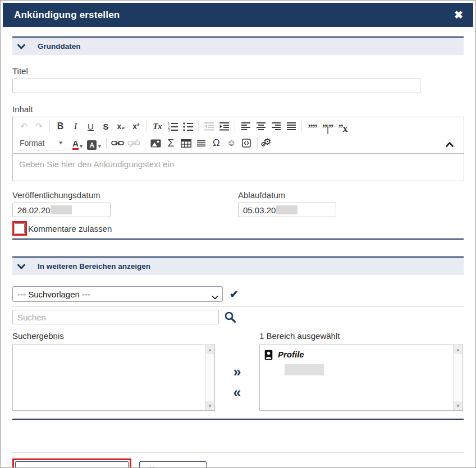  Describe the element at coordinates (78, 467) in the screenshot. I see `create-button-label: Ankündigung erstellen` at that location.